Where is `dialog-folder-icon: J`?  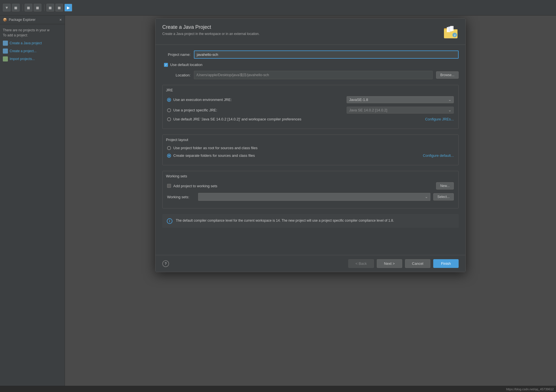
dialog-folder-icon: J is located at coordinates (451, 32).